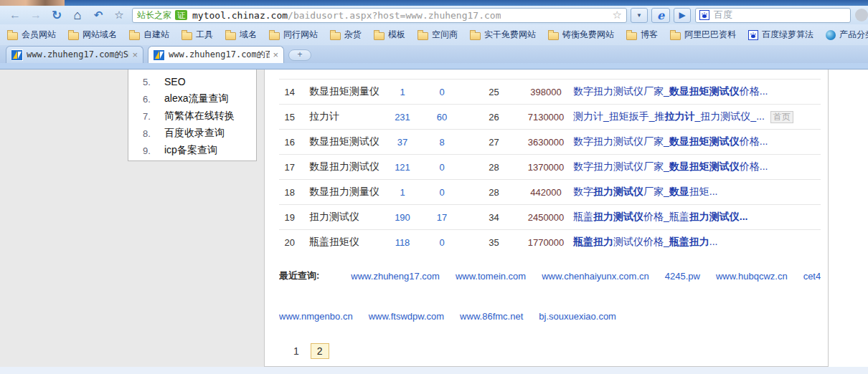  What do you see at coordinates (588, 34) in the screenshot?
I see `bookmark-label: 铸衡免费网站` at bounding box center [588, 34].